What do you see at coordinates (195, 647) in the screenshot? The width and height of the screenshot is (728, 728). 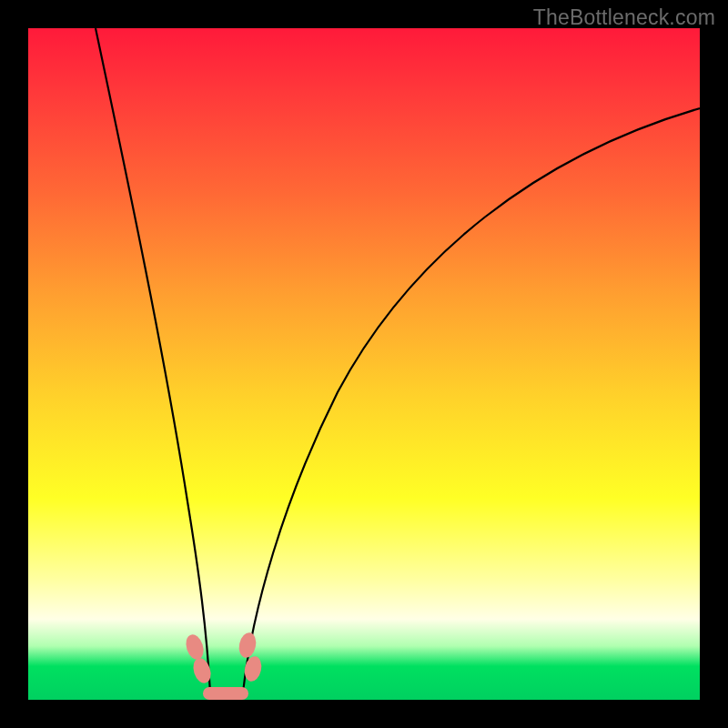 I see `blob-left-upper` at bounding box center [195, 647].